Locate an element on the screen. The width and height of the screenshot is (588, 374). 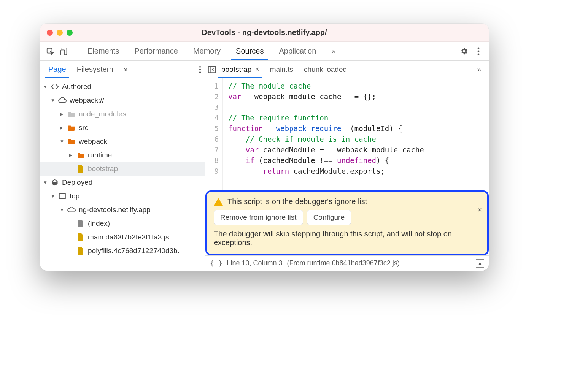
editor-tab-label: bootstrap is located at coordinates (237, 70).